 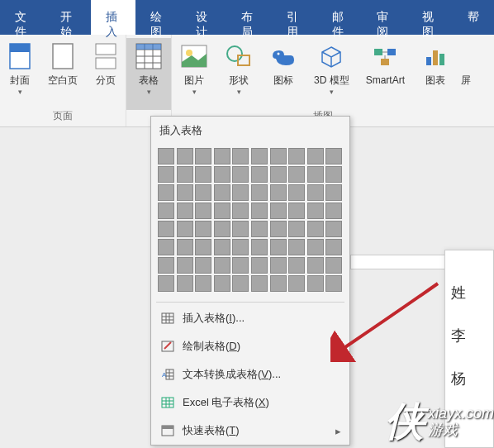 I want to click on tab-home: 开始, so click(x=68, y=17).